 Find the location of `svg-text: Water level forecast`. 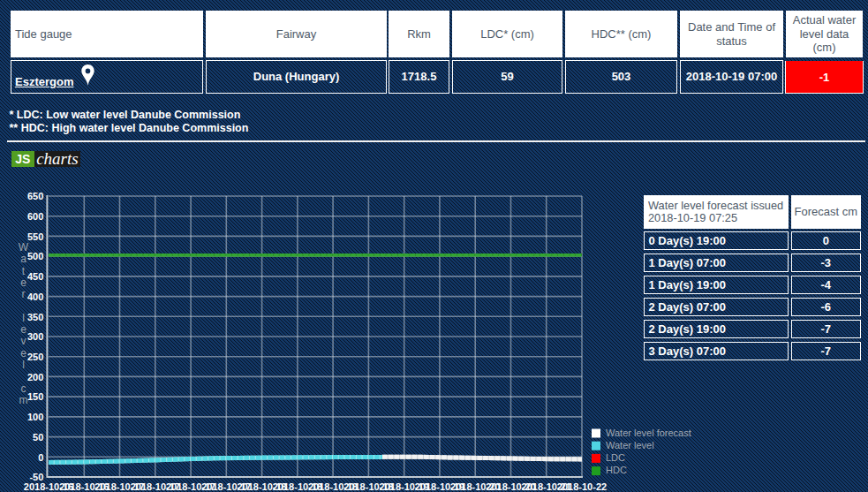

svg-text: Water level forecast is located at coordinates (648, 433).